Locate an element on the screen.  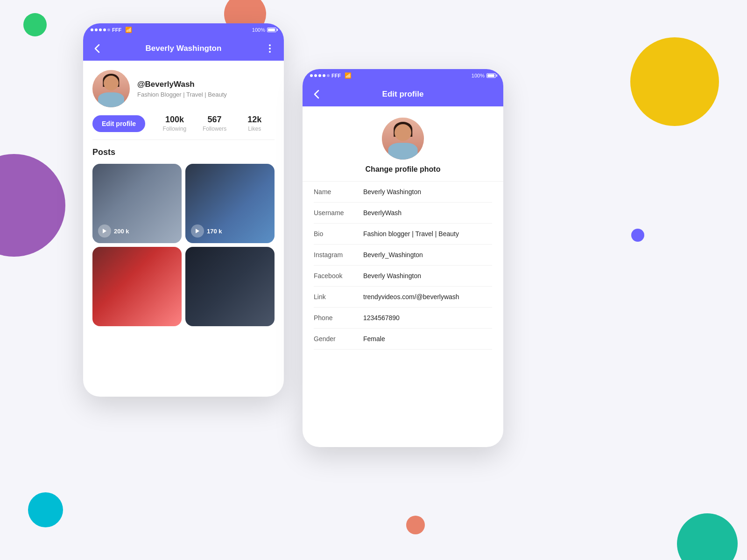
field-row-3: InstagramBeverly_Washington is located at coordinates (403, 255).